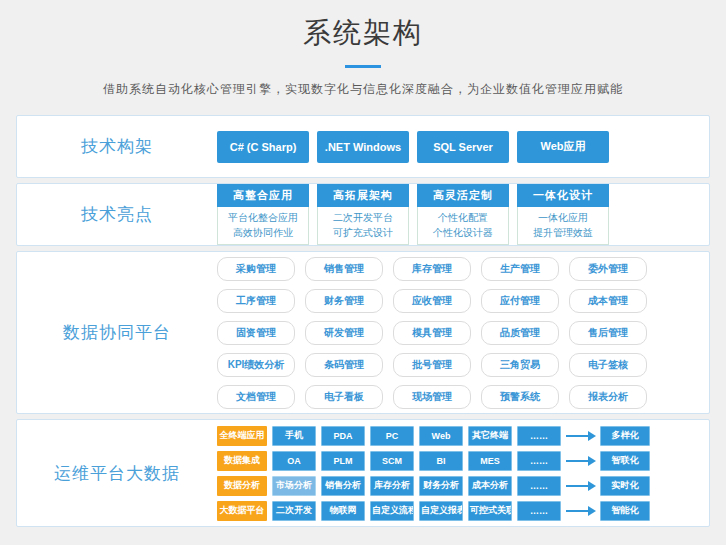 This screenshot has width=726, height=545. Describe the element at coordinates (490, 461) in the screenshot. I see `bigdata-item-button: MES` at that location.